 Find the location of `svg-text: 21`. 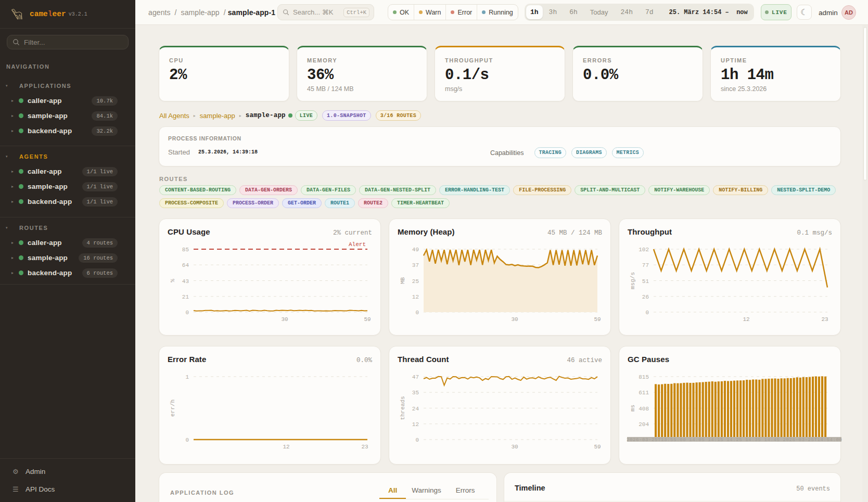

svg-text: 21 is located at coordinates (186, 297).